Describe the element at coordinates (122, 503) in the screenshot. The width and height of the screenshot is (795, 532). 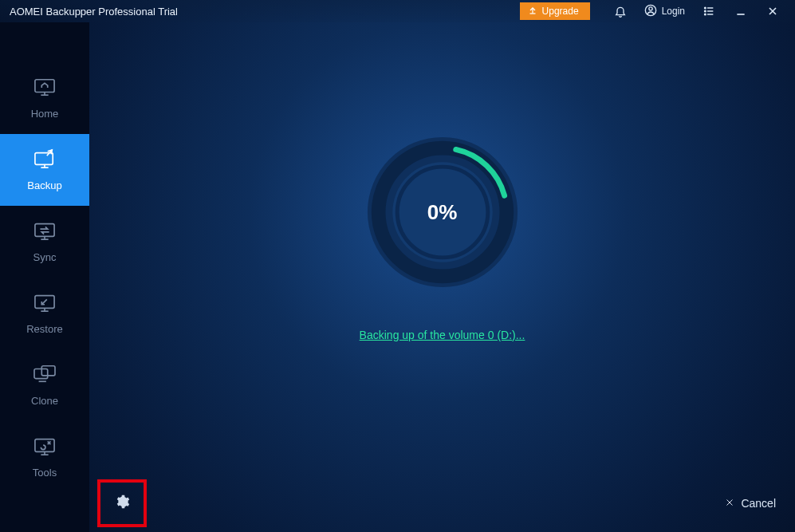
I see `settings-button` at that location.